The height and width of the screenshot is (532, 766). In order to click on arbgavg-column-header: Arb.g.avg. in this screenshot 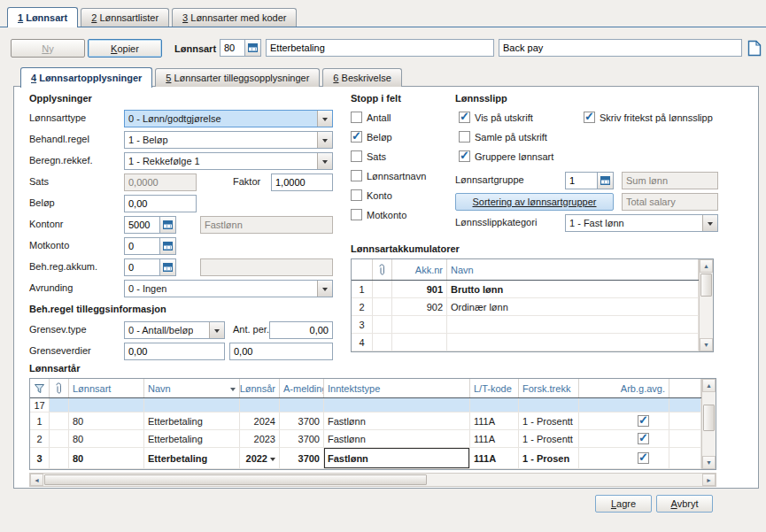, I will do `click(624, 388)`.